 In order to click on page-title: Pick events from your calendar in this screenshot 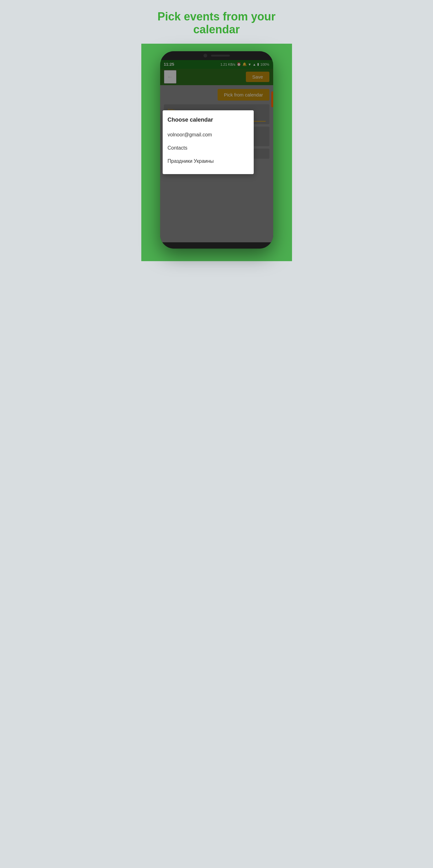, I will do `click(217, 23)`.